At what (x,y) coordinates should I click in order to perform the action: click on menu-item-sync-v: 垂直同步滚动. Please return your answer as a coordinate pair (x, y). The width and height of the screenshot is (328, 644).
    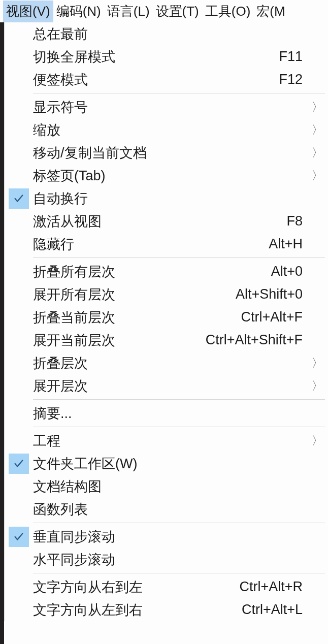
    Looking at the image, I should click on (165, 536).